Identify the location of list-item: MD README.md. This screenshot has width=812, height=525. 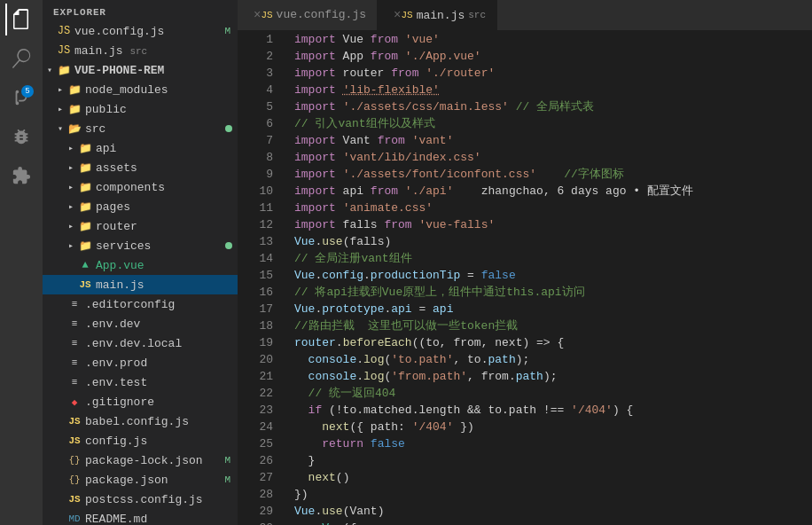
(140, 517).